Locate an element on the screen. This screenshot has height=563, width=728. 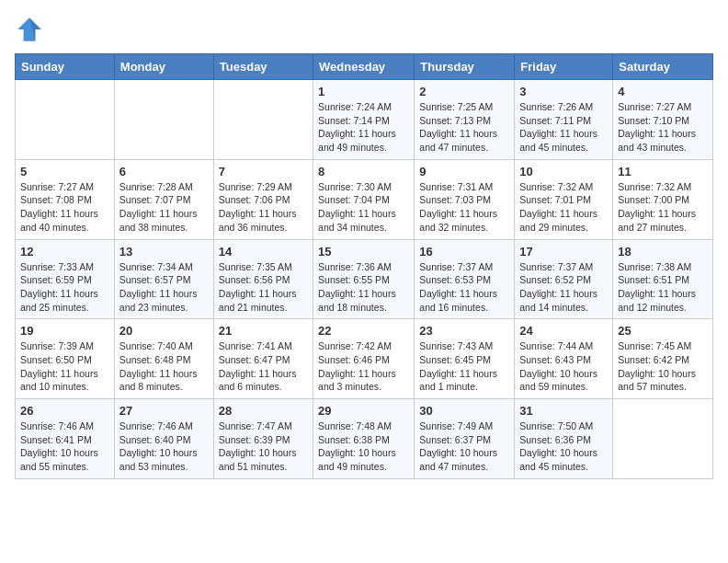
day-number: 16 is located at coordinates (464, 252).